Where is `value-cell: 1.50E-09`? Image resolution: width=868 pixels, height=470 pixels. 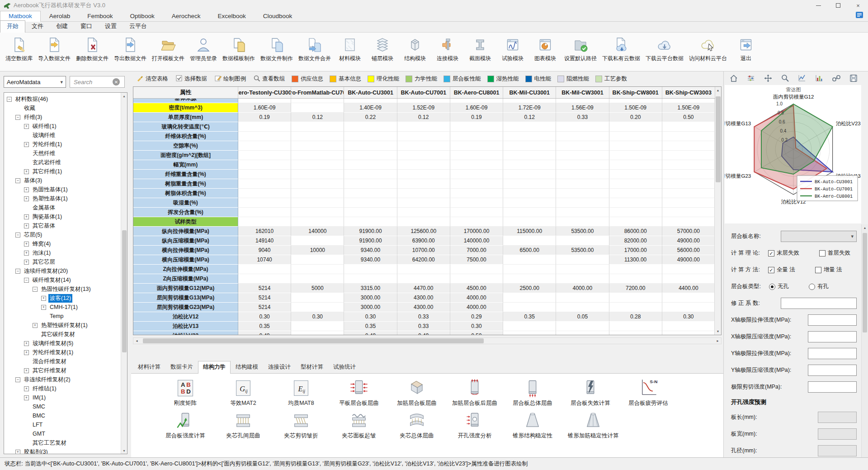
value-cell: 1.50E-09 is located at coordinates (636, 108).